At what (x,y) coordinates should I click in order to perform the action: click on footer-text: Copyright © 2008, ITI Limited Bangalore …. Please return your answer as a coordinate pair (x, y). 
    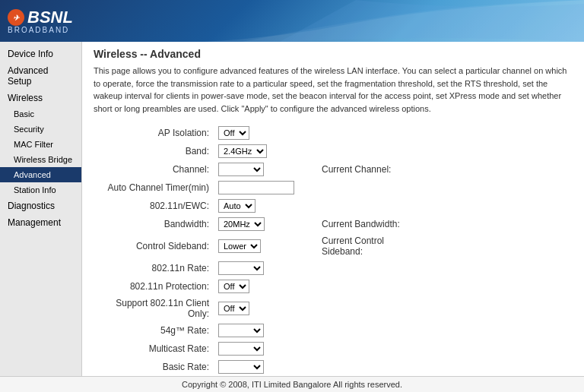
    Looking at the image, I should click on (292, 384).